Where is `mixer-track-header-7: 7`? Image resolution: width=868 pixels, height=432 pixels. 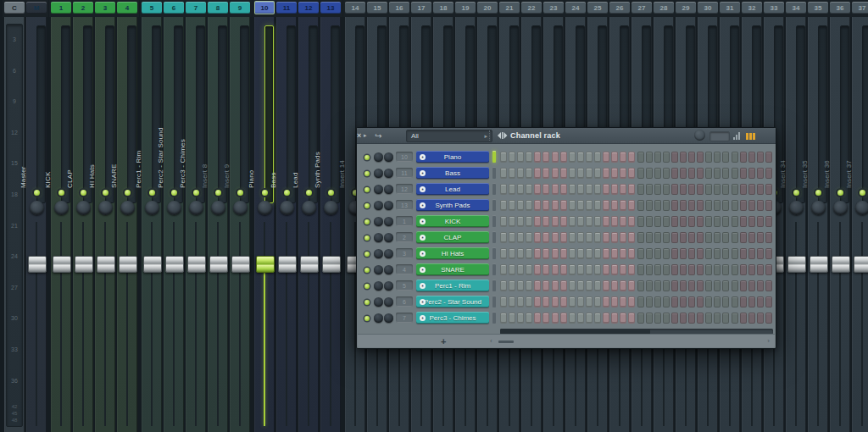
mixer-track-header-7: 7 is located at coordinates (196, 8).